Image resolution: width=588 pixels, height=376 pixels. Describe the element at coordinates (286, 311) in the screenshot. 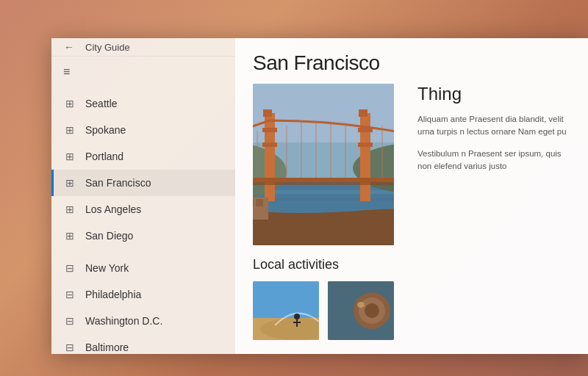

I see `activity-card-surf` at that location.